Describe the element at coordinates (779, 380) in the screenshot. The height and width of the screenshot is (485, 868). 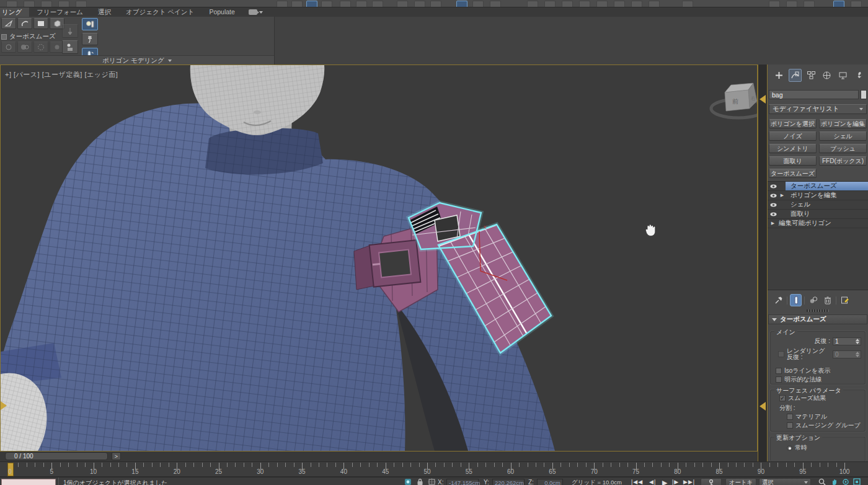
I see `explicit-normals-checkbox` at that location.